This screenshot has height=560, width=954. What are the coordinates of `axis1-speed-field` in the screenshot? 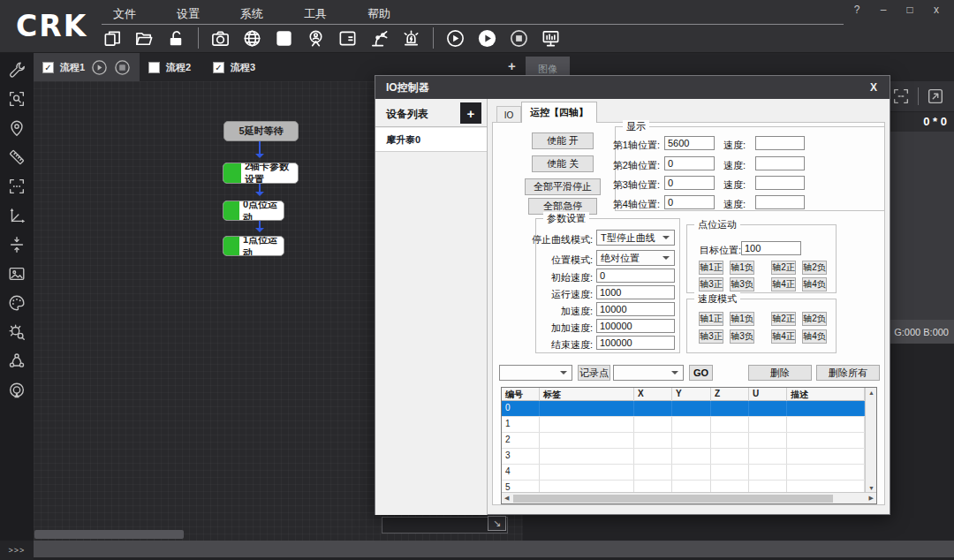 It's located at (780, 143).